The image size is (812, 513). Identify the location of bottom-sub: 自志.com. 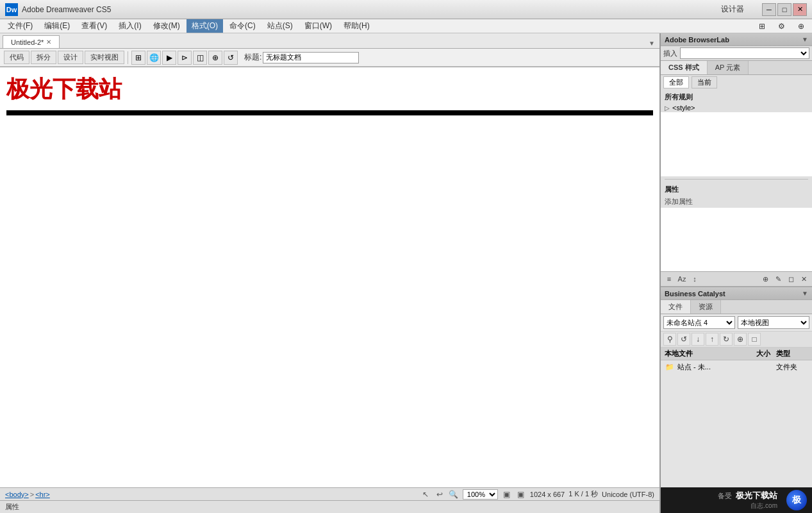
(764, 506).